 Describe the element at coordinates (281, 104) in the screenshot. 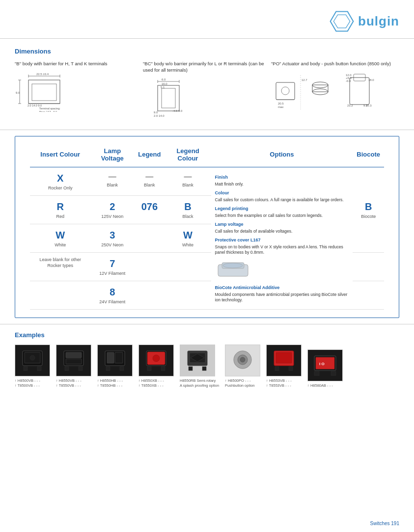

I see `svg-text: 20.5` at that location.